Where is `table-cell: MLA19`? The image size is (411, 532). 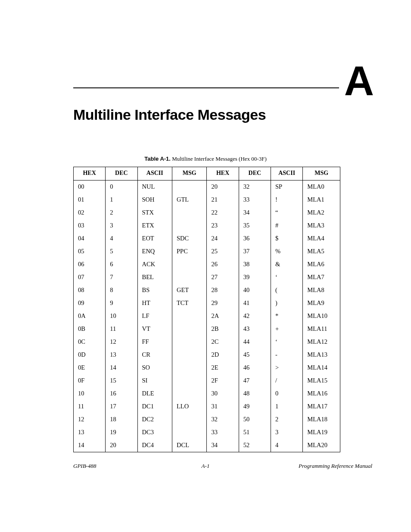 table-cell: MLA19 is located at coordinates (321, 432).